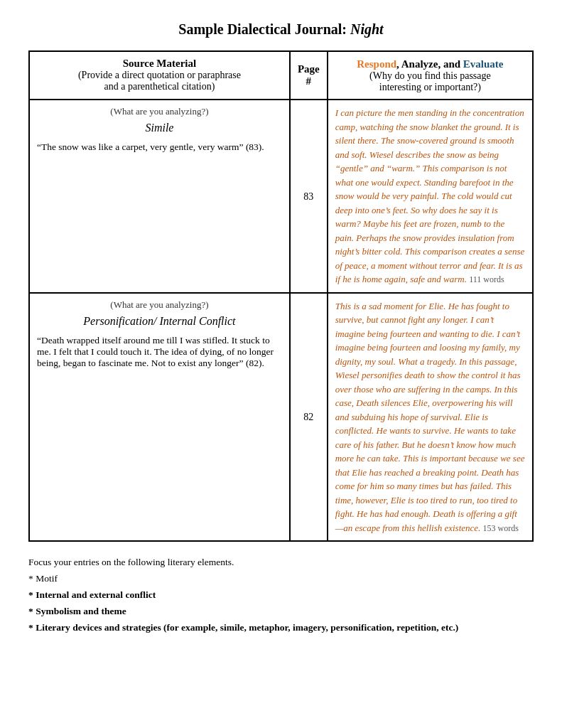  What do you see at coordinates (483, 64) in the screenshot?
I see `respond-label3: Evaluate` at bounding box center [483, 64].